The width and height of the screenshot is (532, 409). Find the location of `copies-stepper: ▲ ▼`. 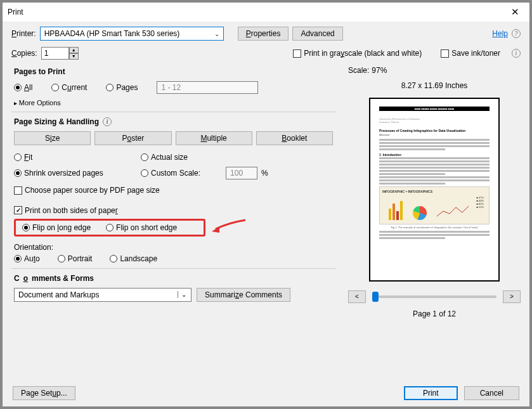

copies-stepper: ▲ ▼ is located at coordinates (60, 53).